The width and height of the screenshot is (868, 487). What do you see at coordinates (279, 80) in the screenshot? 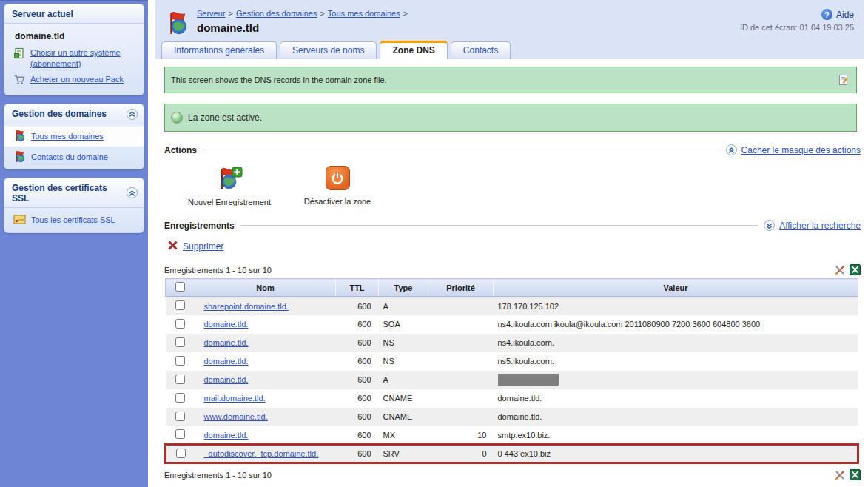
I see `info-banner-text: This screen shows the DNS records in the…` at bounding box center [279, 80].